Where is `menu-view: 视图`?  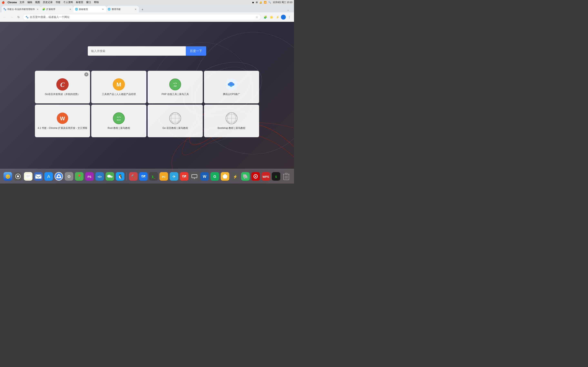
menu-view: 视图 is located at coordinates (38, 2).